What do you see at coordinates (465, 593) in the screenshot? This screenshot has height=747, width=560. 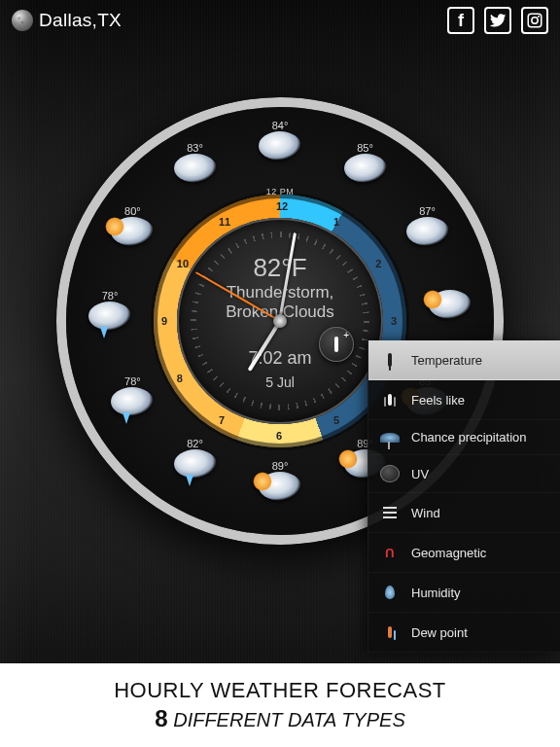 I see `menu-item-humidity: Humidity` at bounding box center [465, 593].